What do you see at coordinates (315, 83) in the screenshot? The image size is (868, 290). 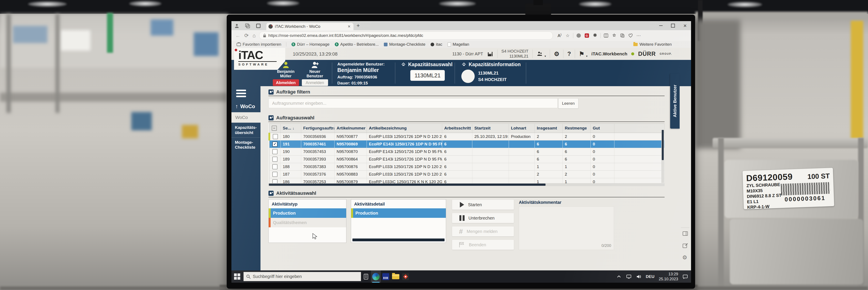 I see `login-button: Anmelden` at bounding box center [315, 83].